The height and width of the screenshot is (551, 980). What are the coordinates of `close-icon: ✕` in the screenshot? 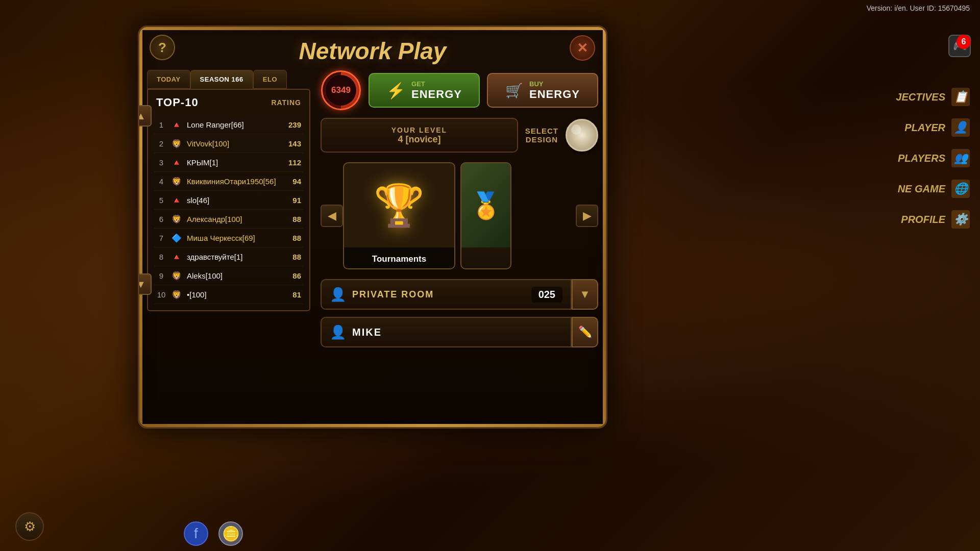 It's located at (582, 48).